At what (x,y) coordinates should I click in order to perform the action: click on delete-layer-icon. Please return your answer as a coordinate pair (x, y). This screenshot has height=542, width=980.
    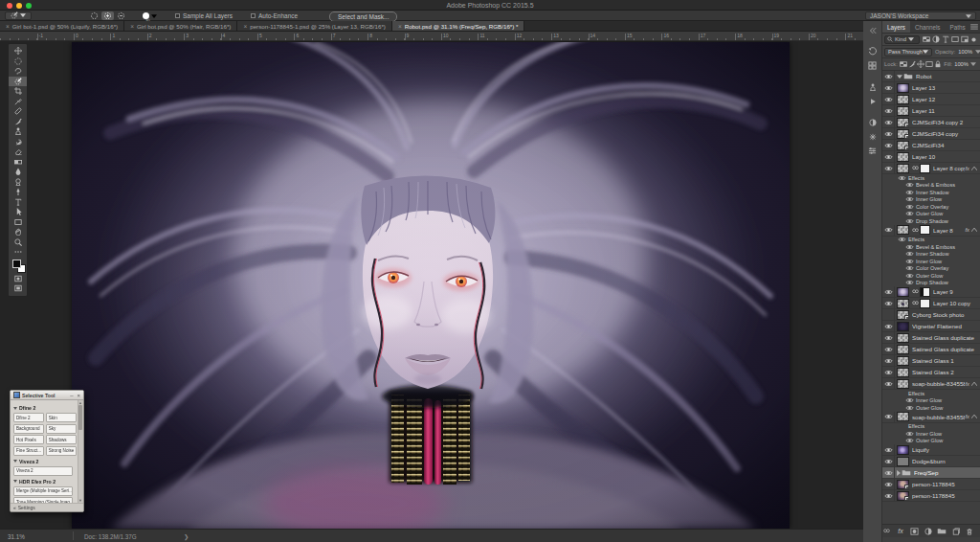
    Looking at the image, I should click on (970, 531).